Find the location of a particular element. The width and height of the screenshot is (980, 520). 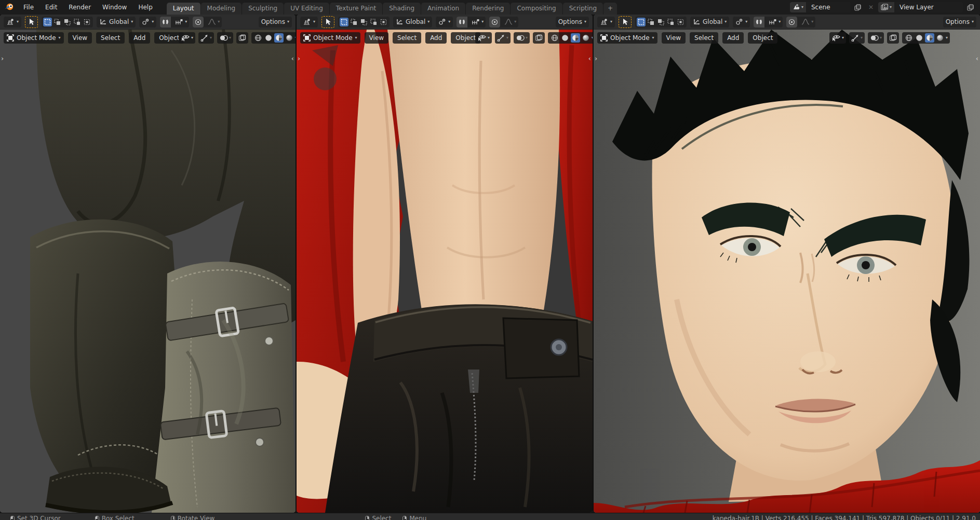

menu-window: Window is located at coordinates (114, 7).